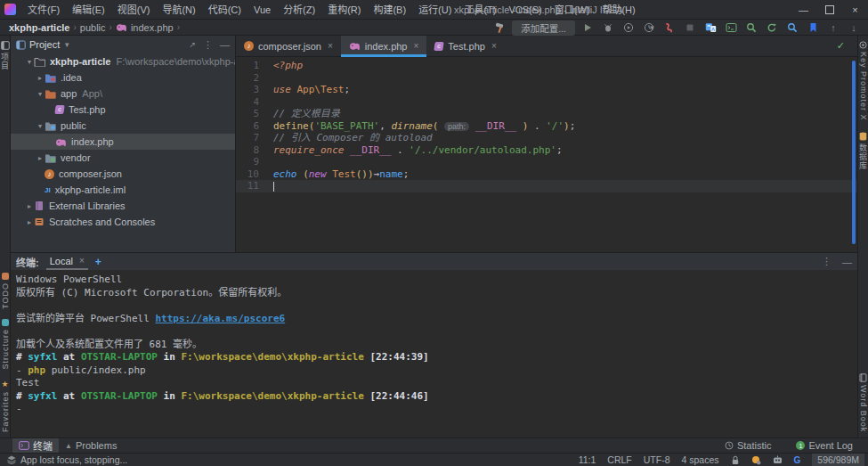  Describe the element at coordinates (91, 446) in the screenshot. I see `toolwindow-problems-button: ▲ Problems` at that location.